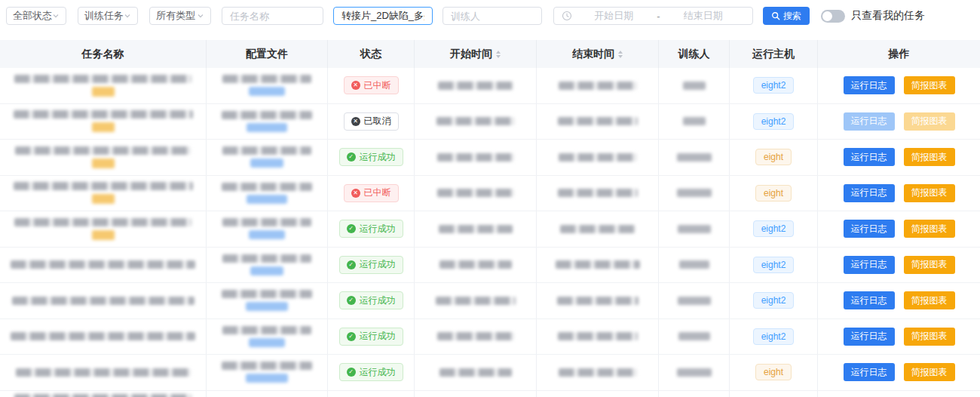  I want to click on trainer-input, so click(492, 17).